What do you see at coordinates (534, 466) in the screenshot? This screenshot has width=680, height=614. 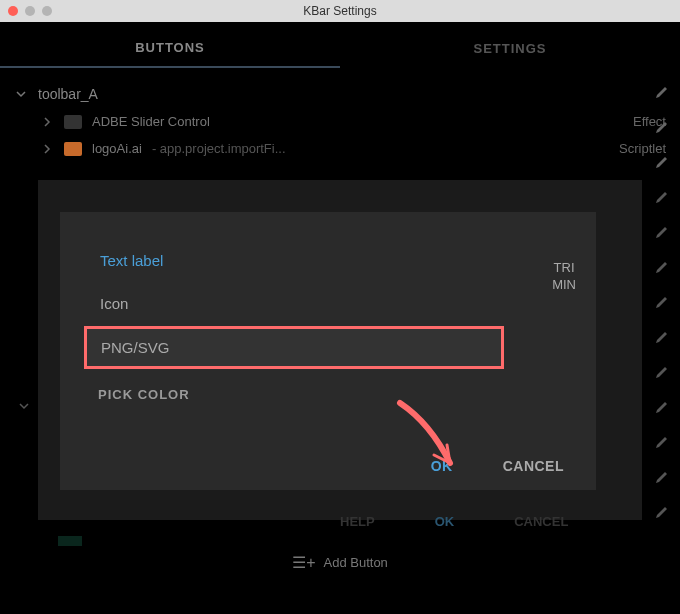 I see `cancel-button: CANCEL` at bounding box center [534, 466].